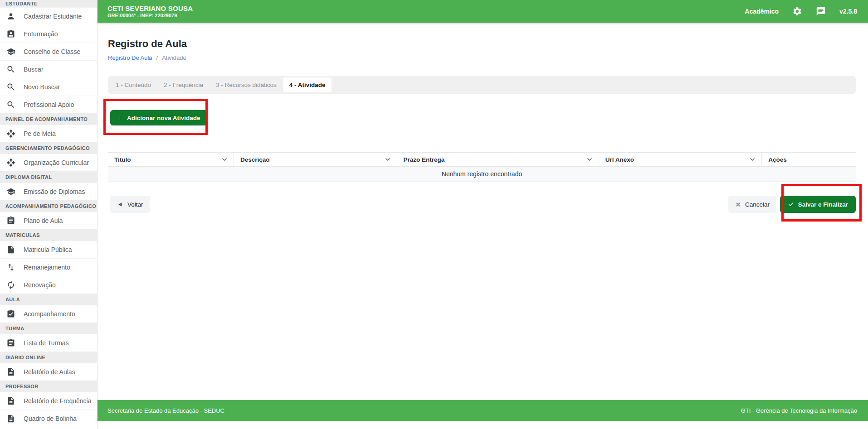 The image size is (868, 429). What do you see at coordinates (46, 343) in the screenshot?
I see `sidebar-item-label: Lista de Turmas` at bounding box center [46, 343].